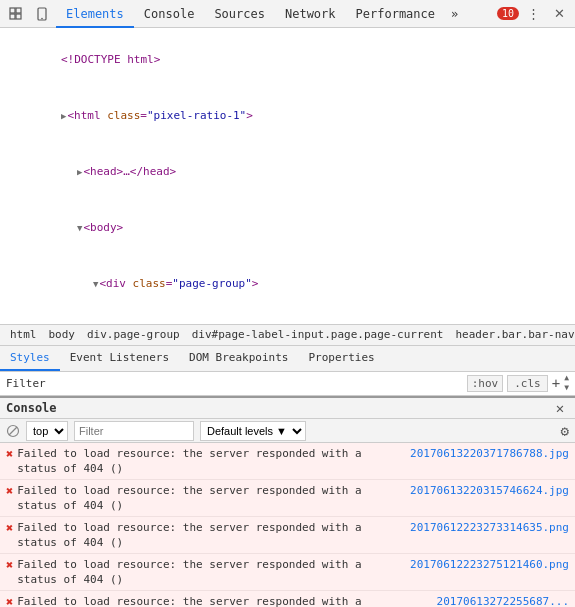  I want to click on breadcrumb-body: body, so click(62, 334).